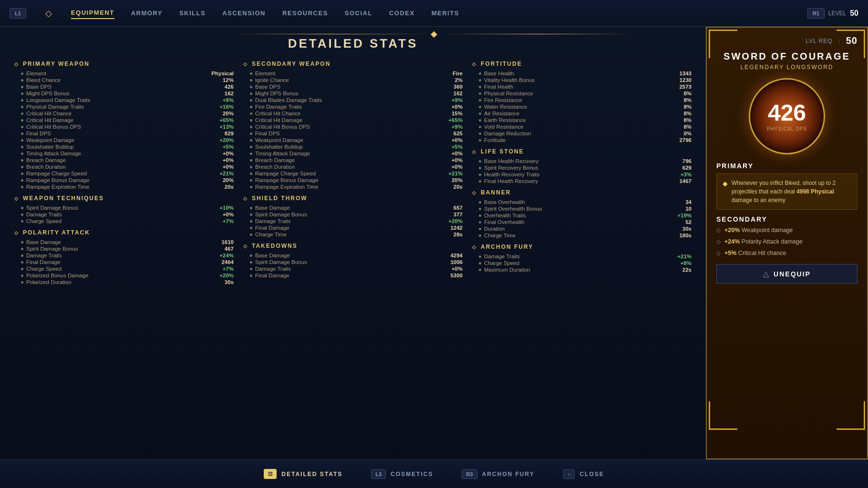 This screenshot has height=488, width=868. I want to click on stat-row: Base DPS 360, so click(353, 87).